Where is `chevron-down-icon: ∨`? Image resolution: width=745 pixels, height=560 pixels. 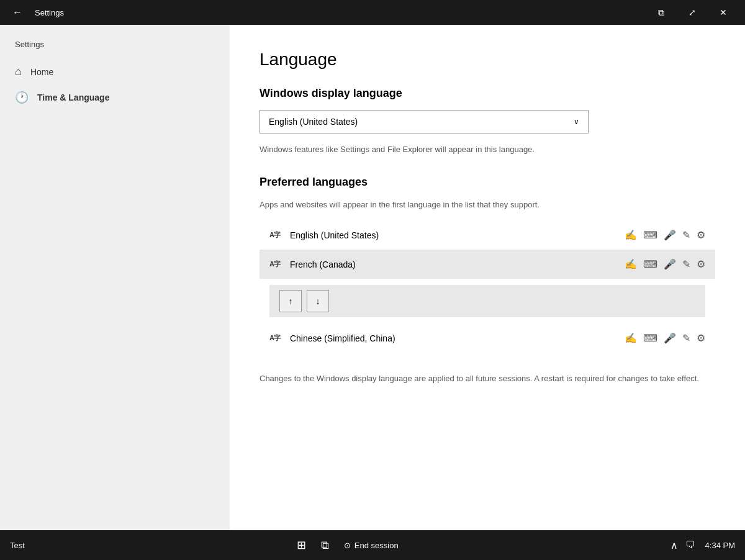 chevron-down-icon: ∨ is located at coordinates (576, 122).